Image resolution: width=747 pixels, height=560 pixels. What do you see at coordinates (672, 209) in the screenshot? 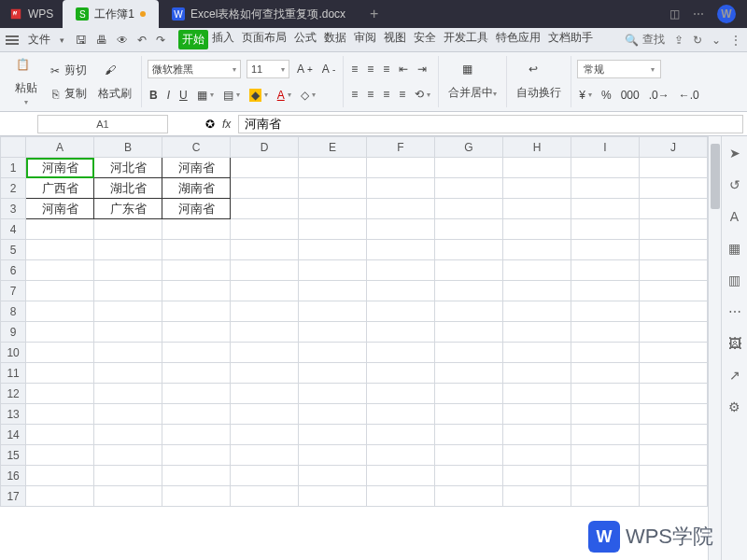
I see `cell-J3` at bounding box center [672, 209].